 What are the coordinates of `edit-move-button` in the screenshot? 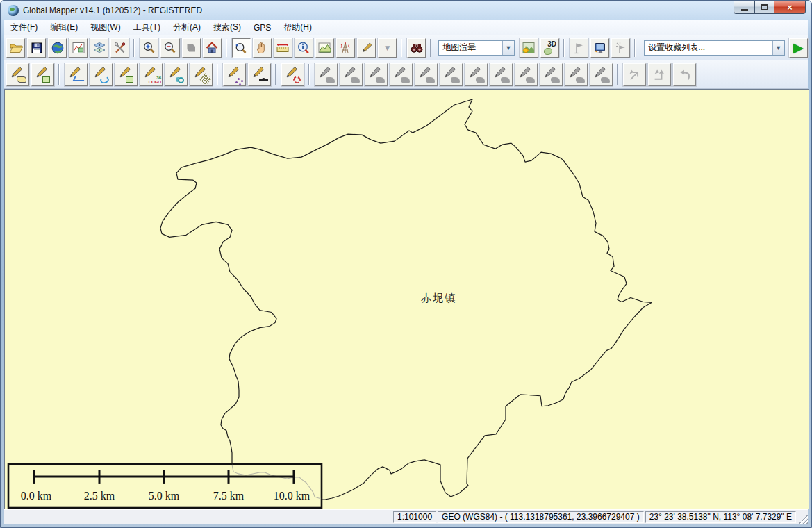 It's located at (326, 75).